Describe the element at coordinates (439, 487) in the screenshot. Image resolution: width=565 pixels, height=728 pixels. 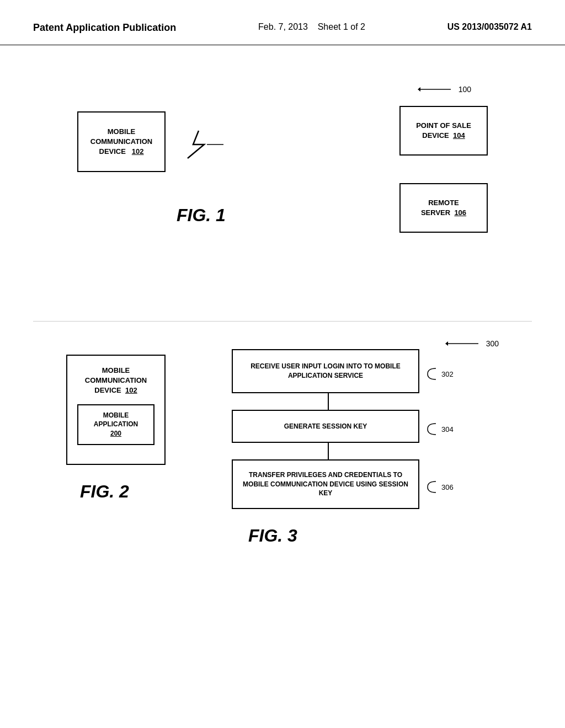
I see `step3-ref: 306` at that location.